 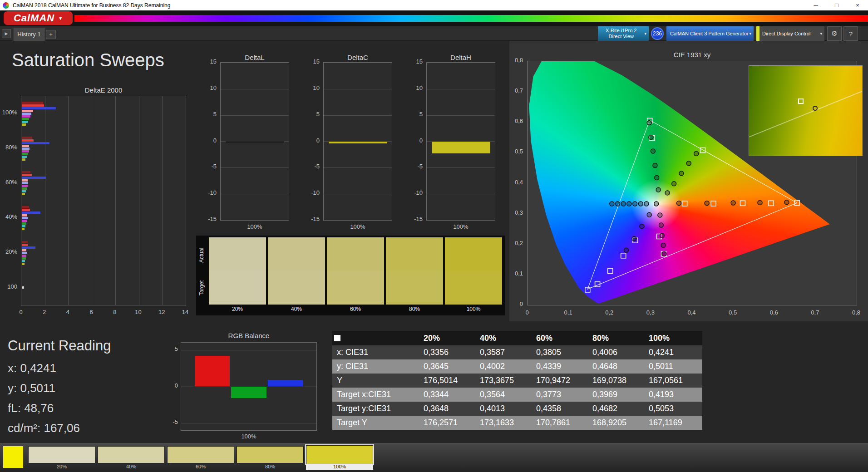 I want to click on table-cell: 0,4002, so click(x=505, y=367).